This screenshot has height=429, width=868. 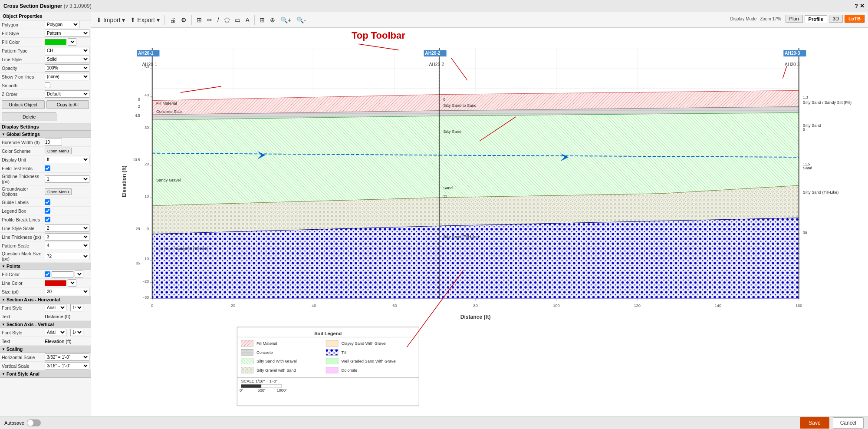 I want to click on 3d-mode-button: 3D, so click(x=836, y=19).